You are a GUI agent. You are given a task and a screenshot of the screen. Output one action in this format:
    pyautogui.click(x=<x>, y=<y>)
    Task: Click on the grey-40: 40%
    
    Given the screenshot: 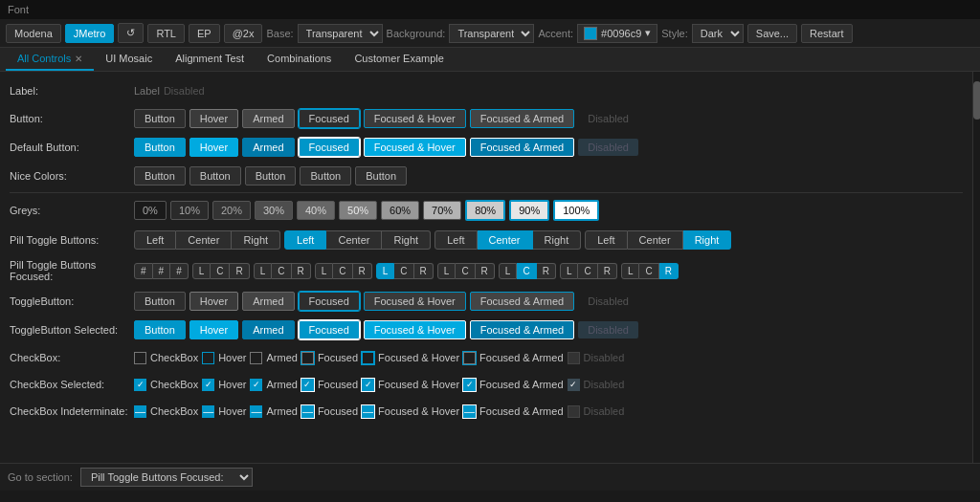 What is the action you would take?
    pyautogui.click(x=316, y=210)
    